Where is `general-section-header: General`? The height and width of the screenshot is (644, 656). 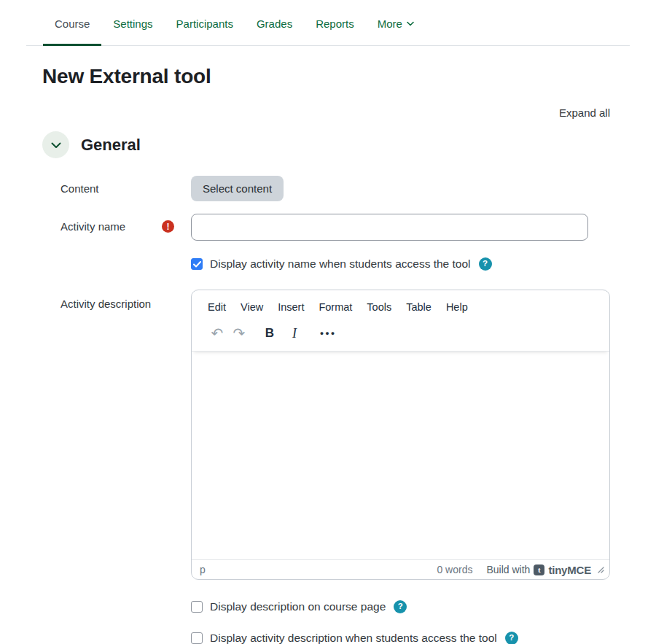
general-section-header: General is located at coordinates (327, 144).